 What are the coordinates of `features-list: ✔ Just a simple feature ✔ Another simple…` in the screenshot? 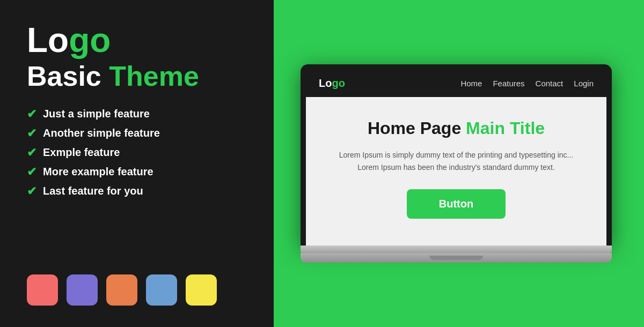 It's located at (137, 153).